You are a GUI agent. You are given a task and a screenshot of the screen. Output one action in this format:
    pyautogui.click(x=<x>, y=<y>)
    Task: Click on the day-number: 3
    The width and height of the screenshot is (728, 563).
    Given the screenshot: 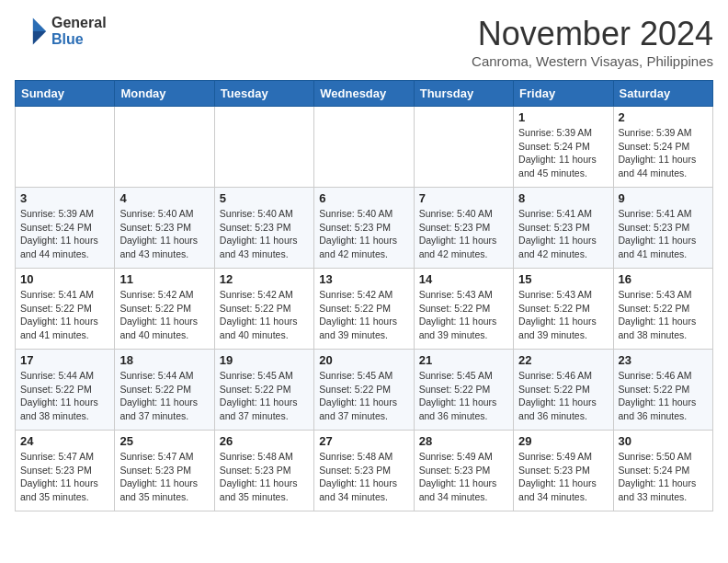 What is the action you would take?
    pyautogui.click(x=64, y=199)
    